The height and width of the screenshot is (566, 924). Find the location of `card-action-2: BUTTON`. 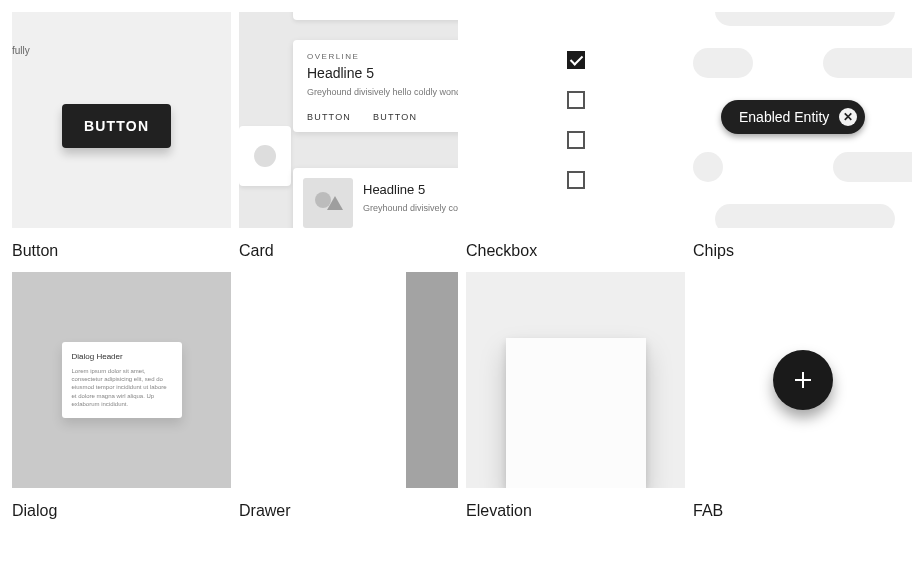

card-action-2: BUTTON is located at coordinates (395, 117).